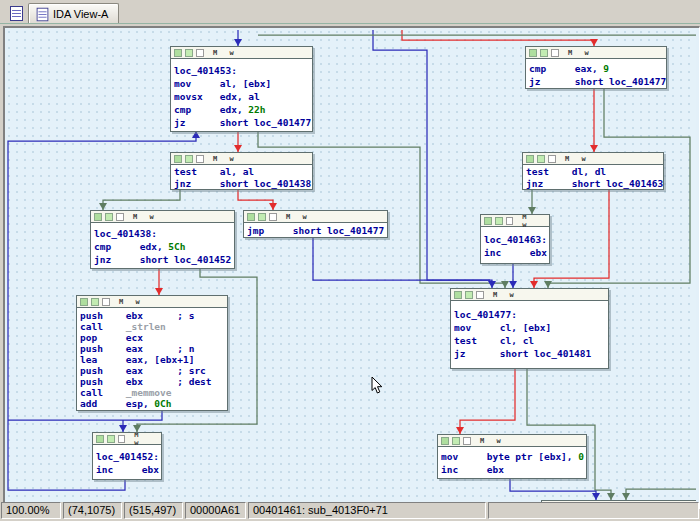 This screenshot has height=521, width=700. What do you see at coordinates (43, 15) in the screenshot?
I see `tab-document-icon` at bounding box center [43, 15].